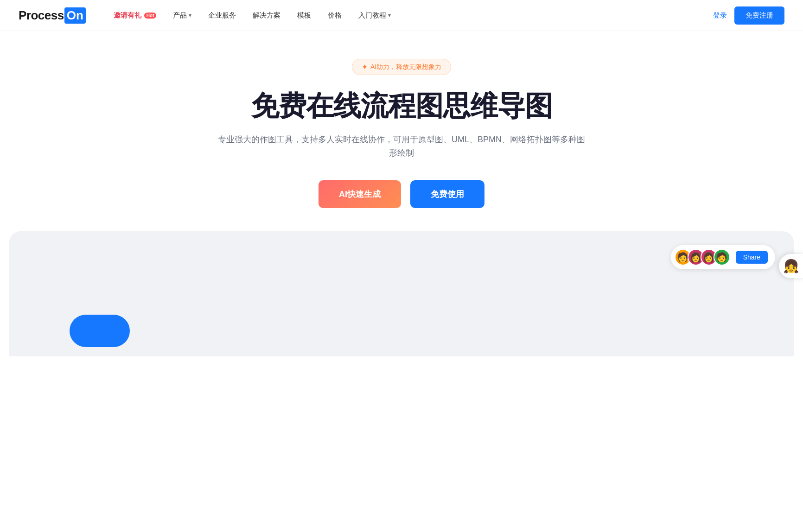 The height and width of the screenshot is (532, 803). What do you see at coordinates (304, 16) in the screenshot?
I see `nav-templates: 模板` at bounding box center [304, 16].